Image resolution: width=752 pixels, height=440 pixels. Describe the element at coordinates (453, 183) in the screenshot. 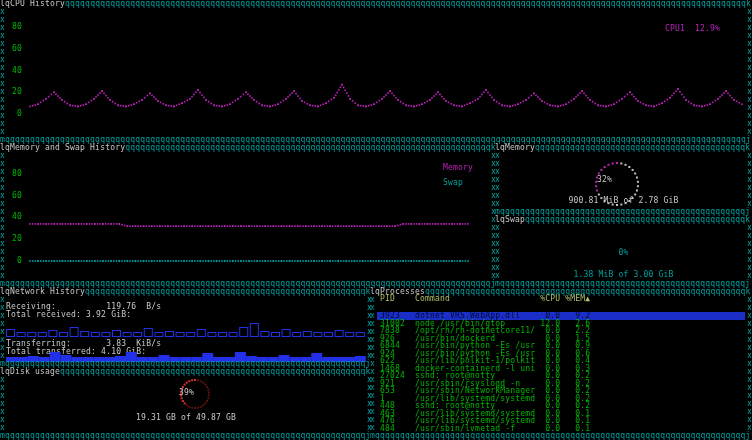

I see `legend-swap: Swap` at that location.